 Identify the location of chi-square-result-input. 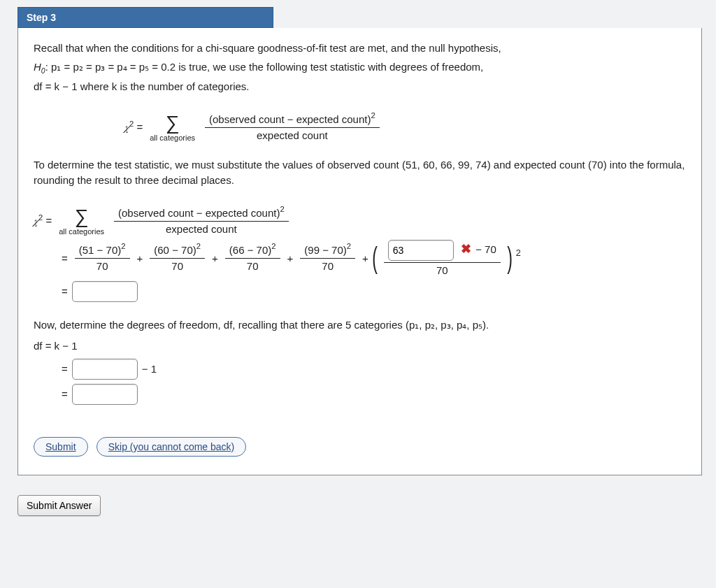
(105, 292).